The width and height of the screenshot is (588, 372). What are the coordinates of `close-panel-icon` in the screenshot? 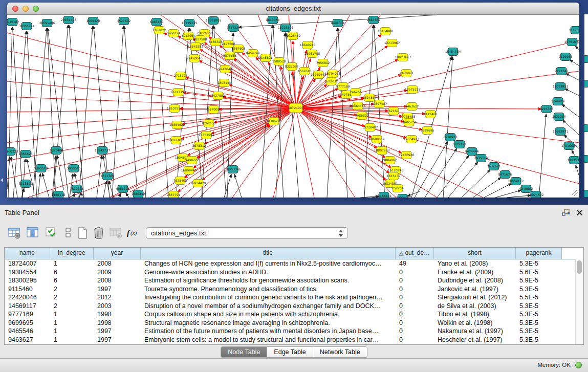 It's located at (579, 213).